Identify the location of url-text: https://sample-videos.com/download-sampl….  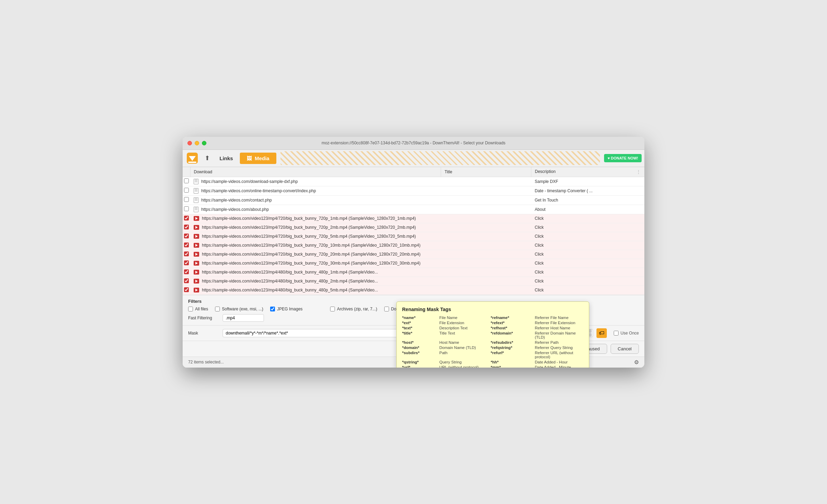
(249, 182).